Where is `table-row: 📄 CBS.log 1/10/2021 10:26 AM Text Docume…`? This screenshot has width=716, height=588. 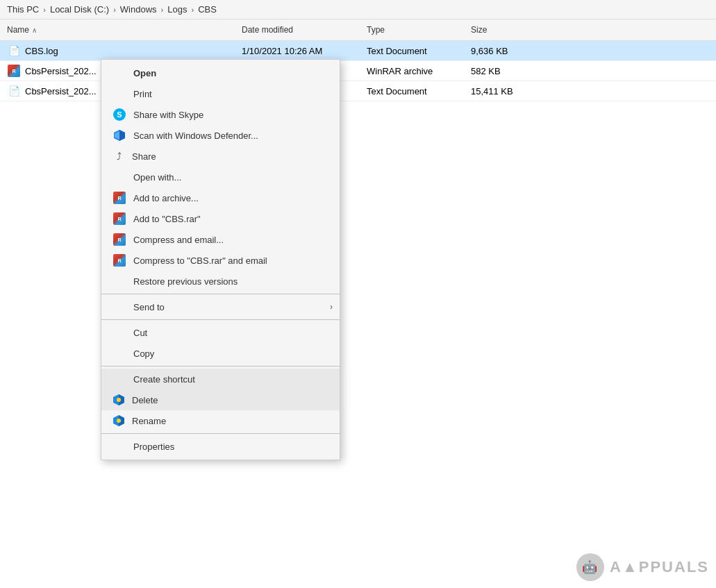
table-row: 📄 CBS.log 1/10/2021 10:26 AM Text Docume… is located at coordinates (358, 51).